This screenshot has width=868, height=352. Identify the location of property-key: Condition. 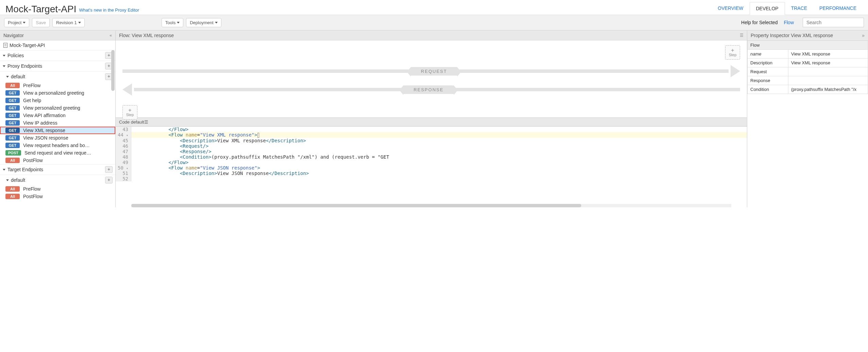
(768, 90).